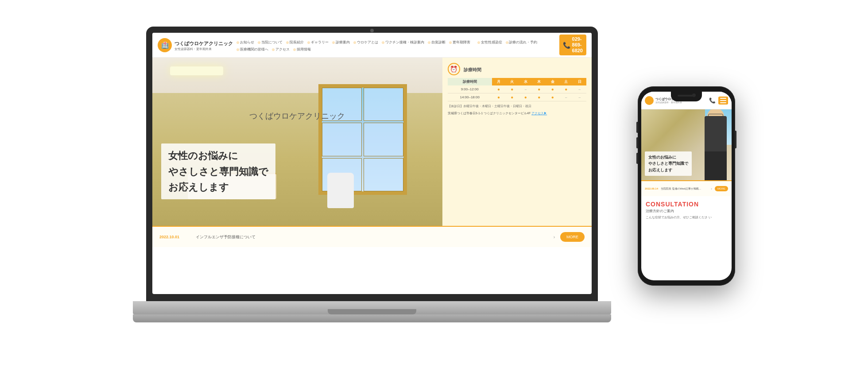 This screenshot has width=868, height=372. I want to click on schedule-time-morning: 9:00–12:00, so click(470, 89).